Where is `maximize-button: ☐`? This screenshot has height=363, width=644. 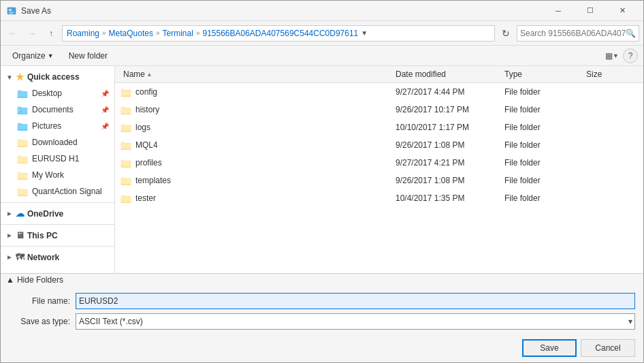
maximize-button: ☐ is located at coordinates (590, 11).